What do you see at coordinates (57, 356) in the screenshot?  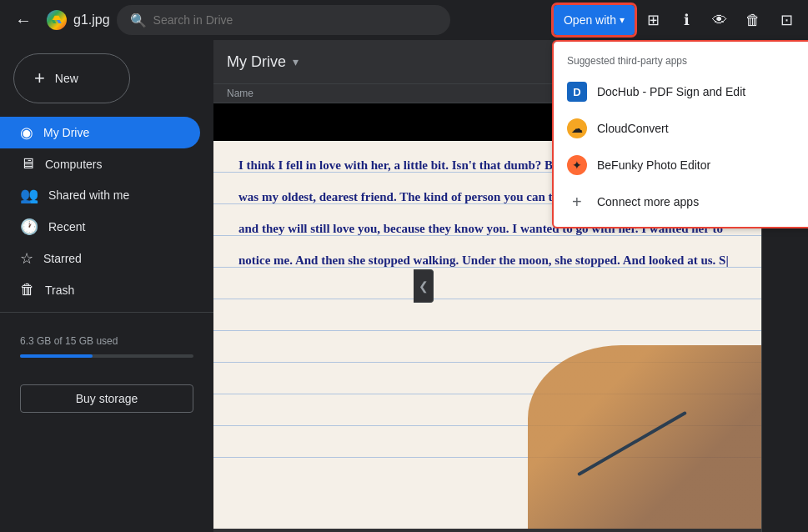 I see `storage-bar-fill` at bounding box center [57, 356].